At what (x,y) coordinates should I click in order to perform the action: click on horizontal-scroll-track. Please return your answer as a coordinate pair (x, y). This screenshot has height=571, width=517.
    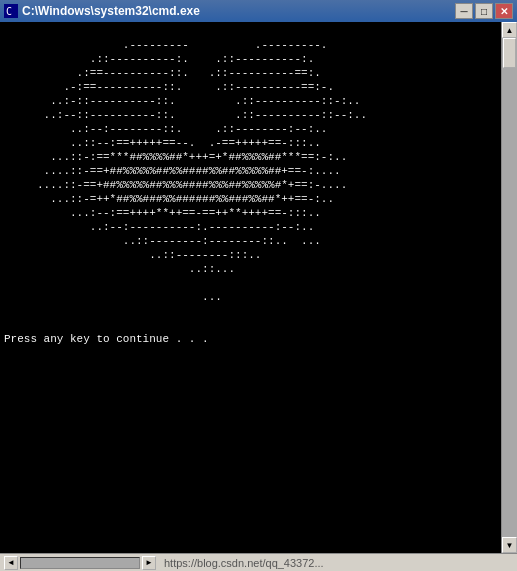
    Looking at the image, I should click on (80, 563).